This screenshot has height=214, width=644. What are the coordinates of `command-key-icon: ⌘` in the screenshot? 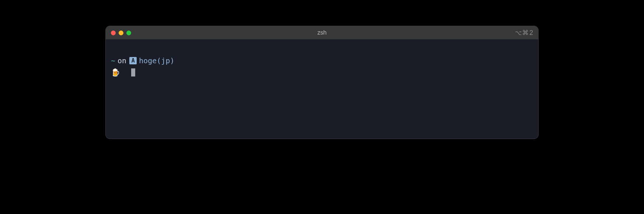 It's located at (525, 33).